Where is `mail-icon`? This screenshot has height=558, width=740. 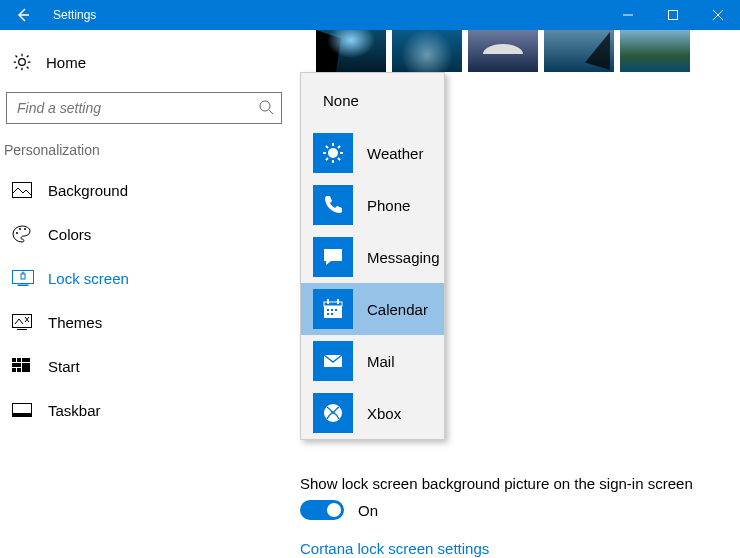
mail-icon is located at coordinates (333, 361).